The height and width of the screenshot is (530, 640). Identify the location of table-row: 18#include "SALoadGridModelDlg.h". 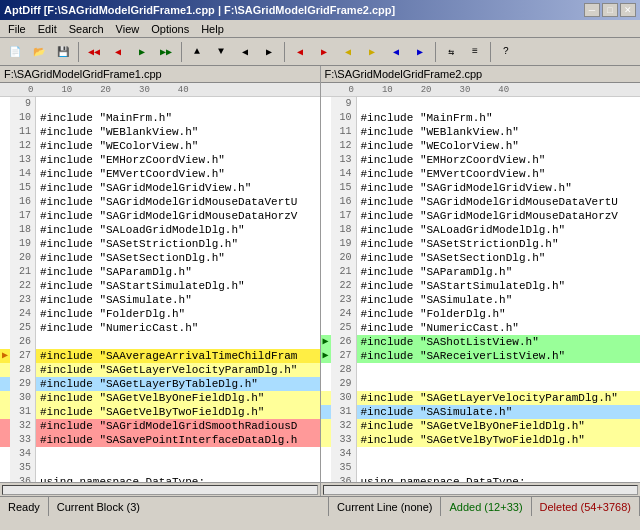
(481, 230).